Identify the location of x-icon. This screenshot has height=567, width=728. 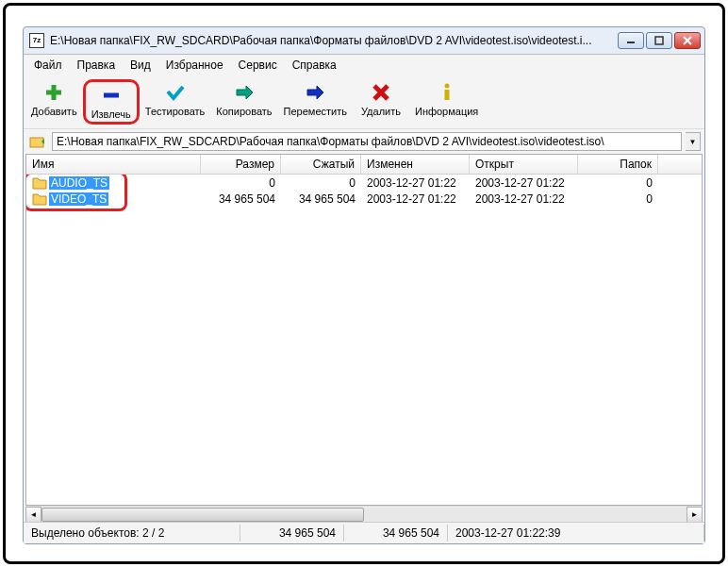
(381, 92).